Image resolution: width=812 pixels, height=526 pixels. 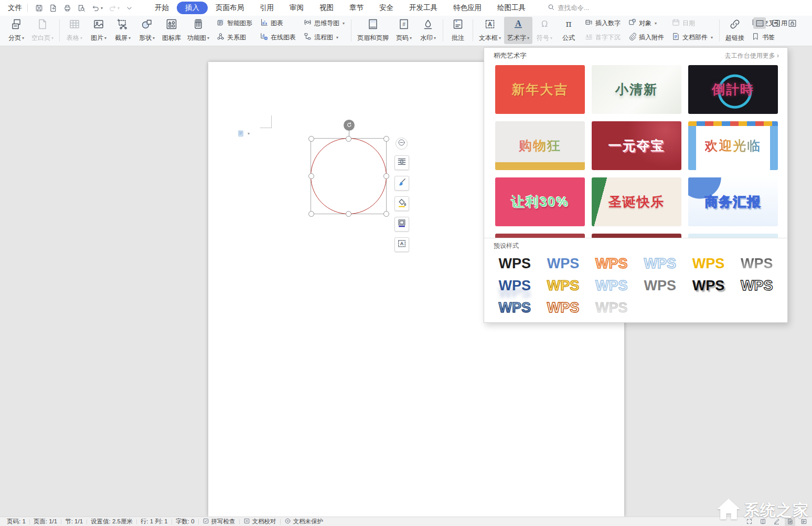 I want to click on ribbon-button-分页: 分页▾, so click(x=16, y=30).